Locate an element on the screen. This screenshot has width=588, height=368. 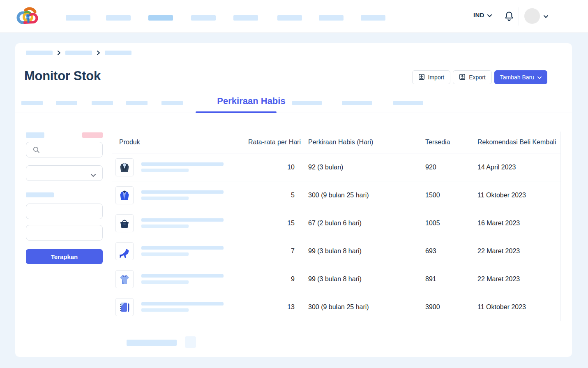
table-header-row: Produk Rata-rata per Hari Perkiraan Habi… is located at coordinates (336, 142).